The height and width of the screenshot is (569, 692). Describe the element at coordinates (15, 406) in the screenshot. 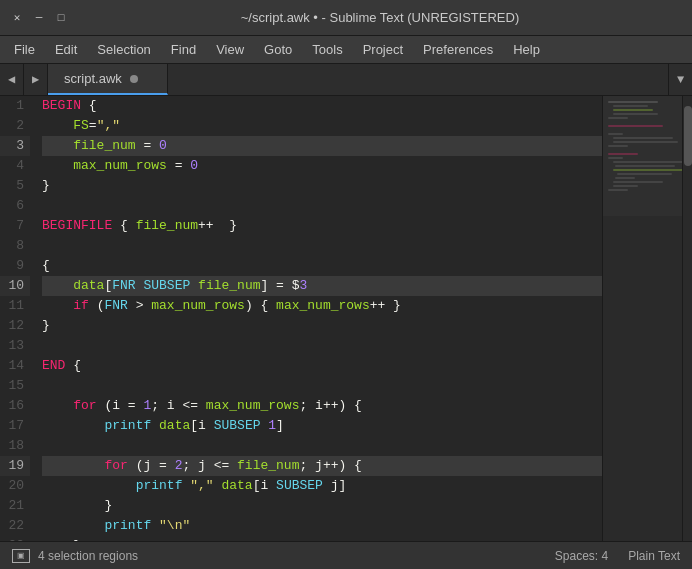

I see `line-num-16: 16` at that location.